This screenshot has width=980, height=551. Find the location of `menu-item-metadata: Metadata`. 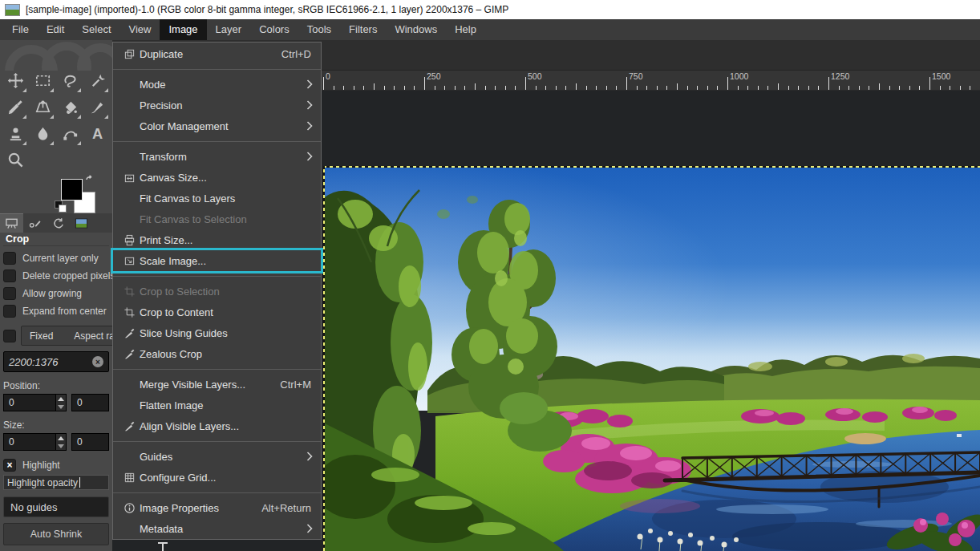

menu-item-metadata: Metadata is located at coordinates (217, 529).